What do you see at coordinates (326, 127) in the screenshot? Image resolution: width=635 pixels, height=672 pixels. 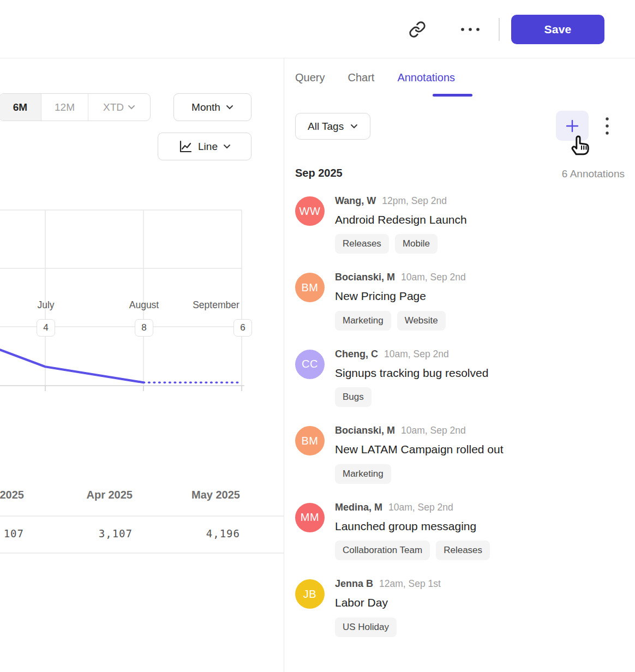 I see `all-tags-label: All Tags` at bounding box center [326, 127].